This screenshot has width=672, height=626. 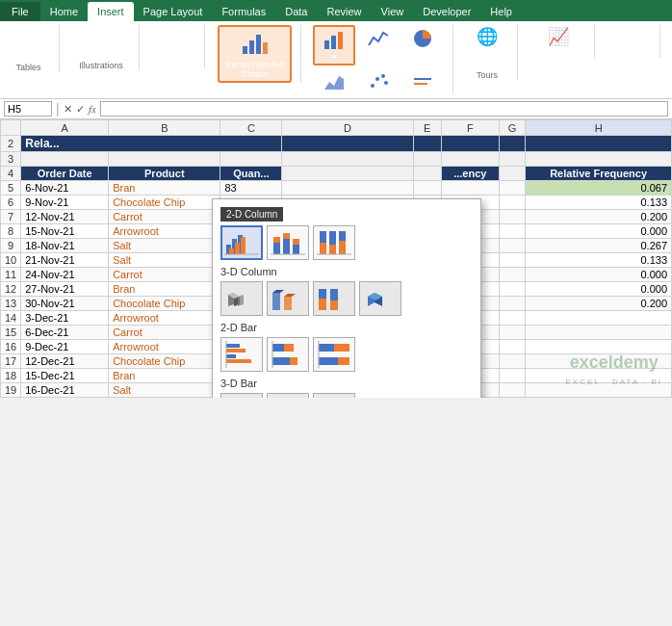 What do you see at coordinates (288, 243) in the screenshot?
I see `stacked-column-chart` at bounding box center [288, 243].